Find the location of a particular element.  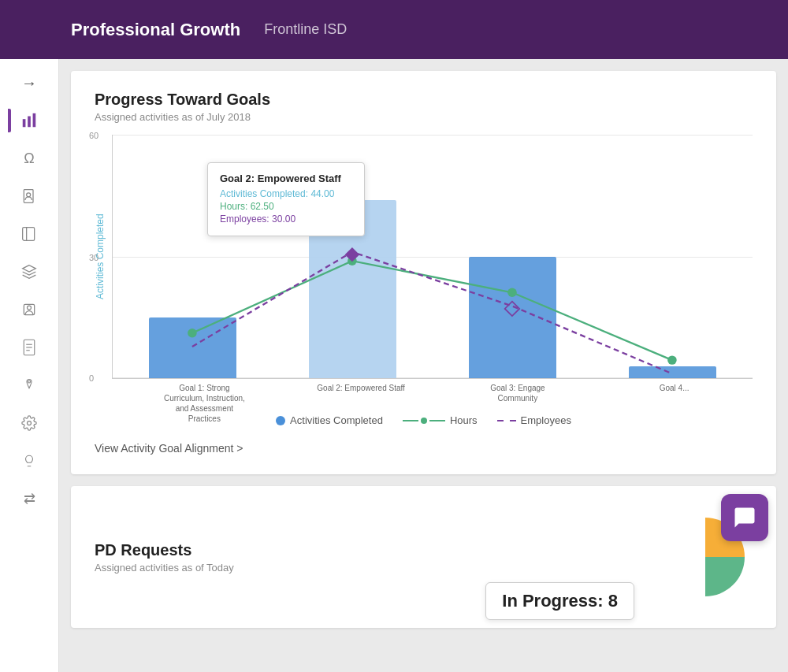

lightbulb-icon is located at coordinates (29, 461).